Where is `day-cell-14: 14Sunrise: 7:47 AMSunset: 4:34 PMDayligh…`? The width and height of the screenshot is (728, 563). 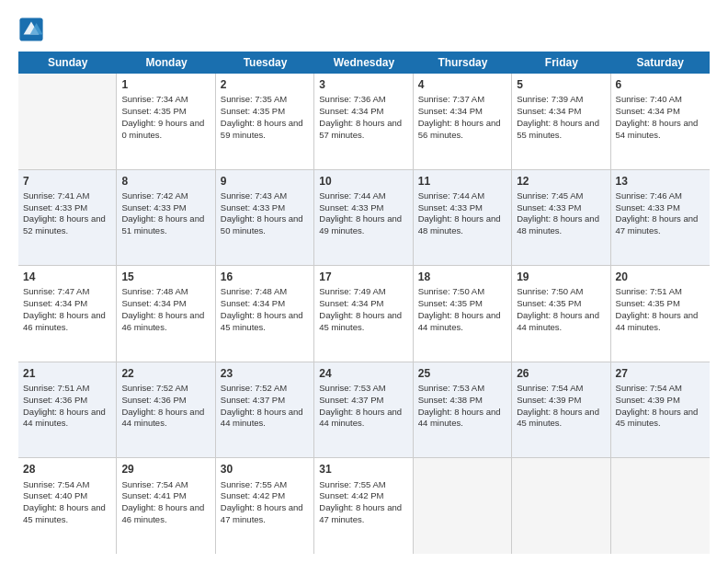
day-cell-14: 14Sunrise: 7:47 AMSunset: 4:34 PMDayligh… is located at coordinates (68, 314).